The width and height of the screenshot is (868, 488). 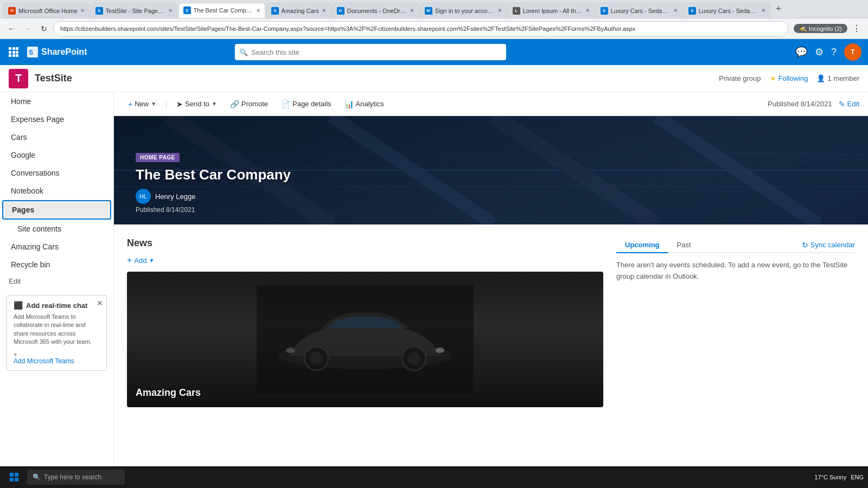 What do you see at coordinates (551, 10) in the screenshot?
I see `tab-tab7: LLorem Ipsum - All the...✕` at bounding box center [551, 10].